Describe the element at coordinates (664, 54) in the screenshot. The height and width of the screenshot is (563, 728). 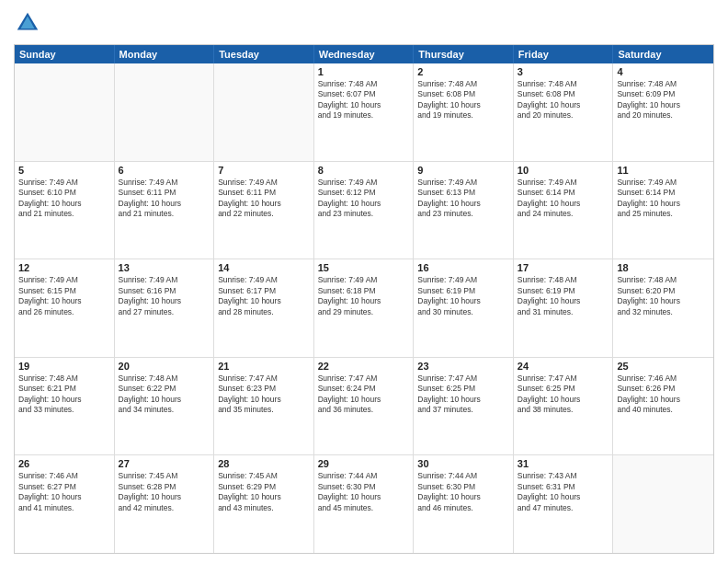
I see `header-cell-saturday: Saturday` at that location.